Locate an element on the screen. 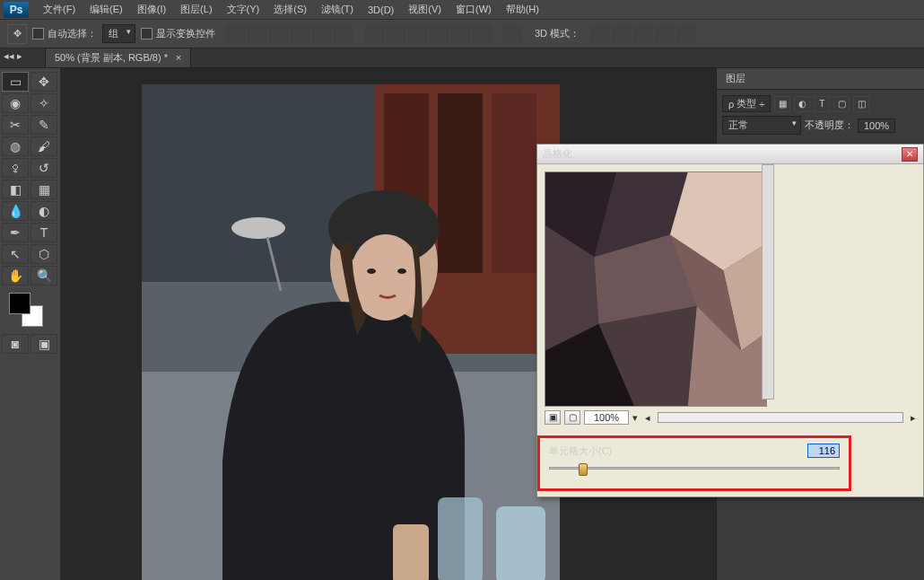  highlighted-parameter-area: 单元格大小(C) 116 is located at coordinates (694, 463).